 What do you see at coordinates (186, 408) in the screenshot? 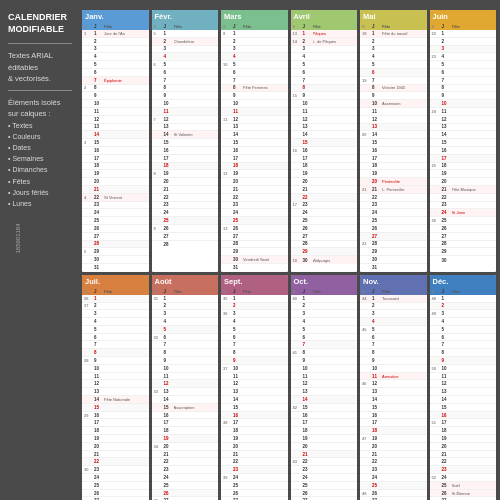
I see `day-row: 15Assomption` at bounding box center [186, 408].